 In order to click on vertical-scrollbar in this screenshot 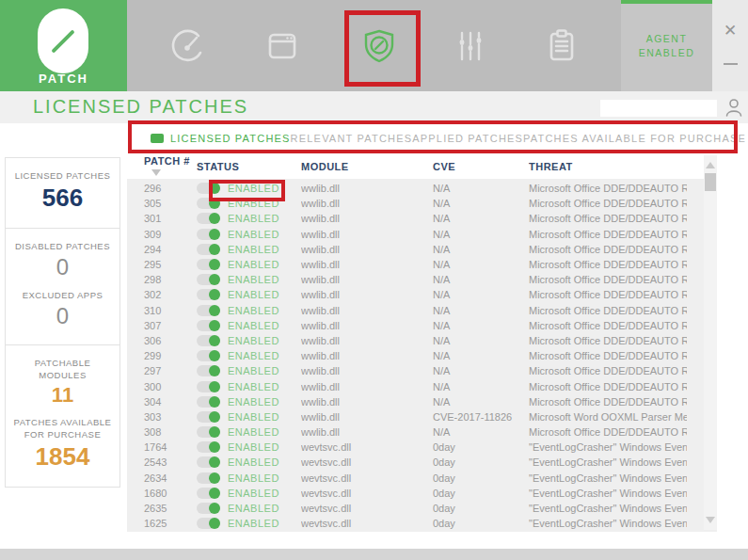, I will do `click(710, 343)`.